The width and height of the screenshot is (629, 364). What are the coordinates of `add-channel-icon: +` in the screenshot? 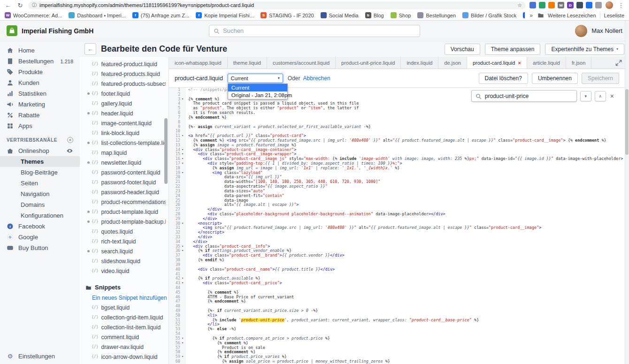 It's located at (70, 140).